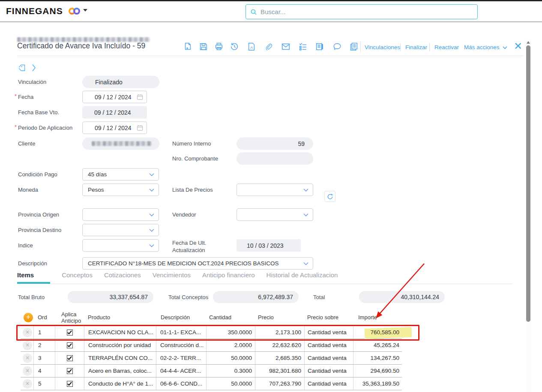  What do you see at coordinates (337, 47) in the screenshot?
I see `comment-icon` at bounding box center [337, 47].